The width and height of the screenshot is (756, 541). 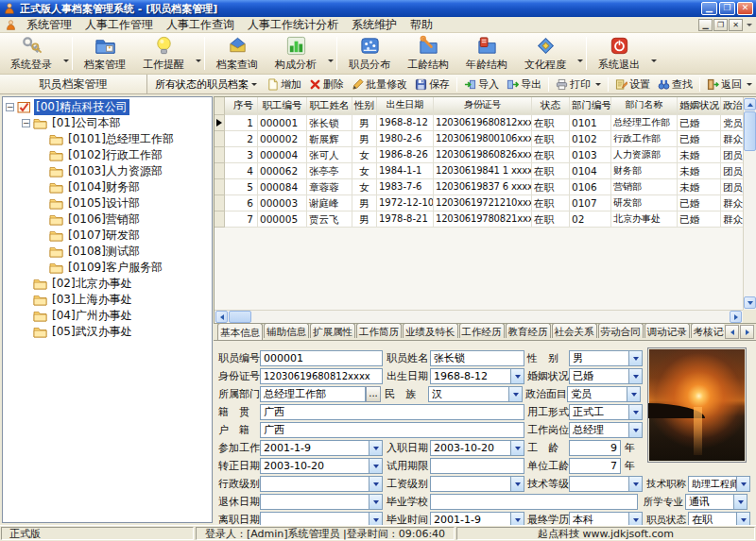 What do you see at coordinates (545, 53) in the screenshot?
I see `toolbar-button-education-level: 文化程度` at bounding box center [545, 53].